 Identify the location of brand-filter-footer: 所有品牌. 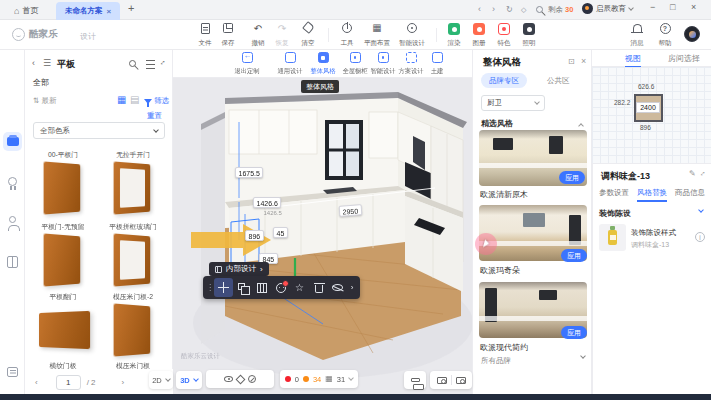
(533, 361).